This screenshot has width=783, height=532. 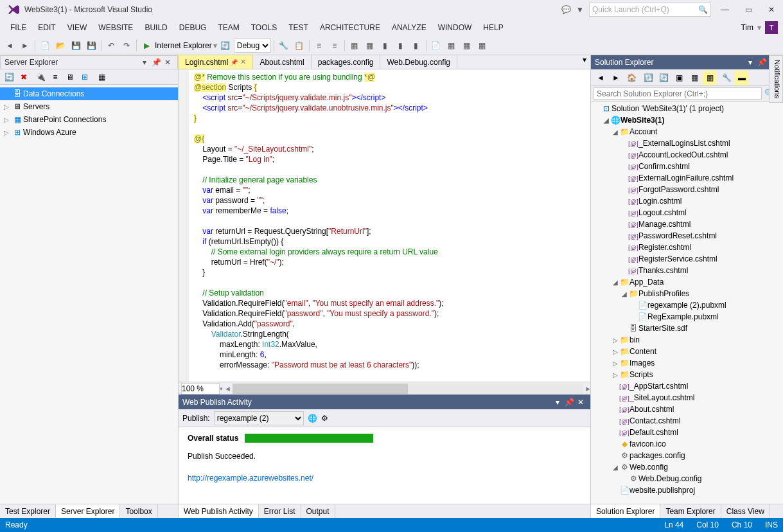 What do you see at coordinates (687, 201) in the screenshot?
I see `file-item: [@]Login.cshtml` at bounding box center [687, 201].